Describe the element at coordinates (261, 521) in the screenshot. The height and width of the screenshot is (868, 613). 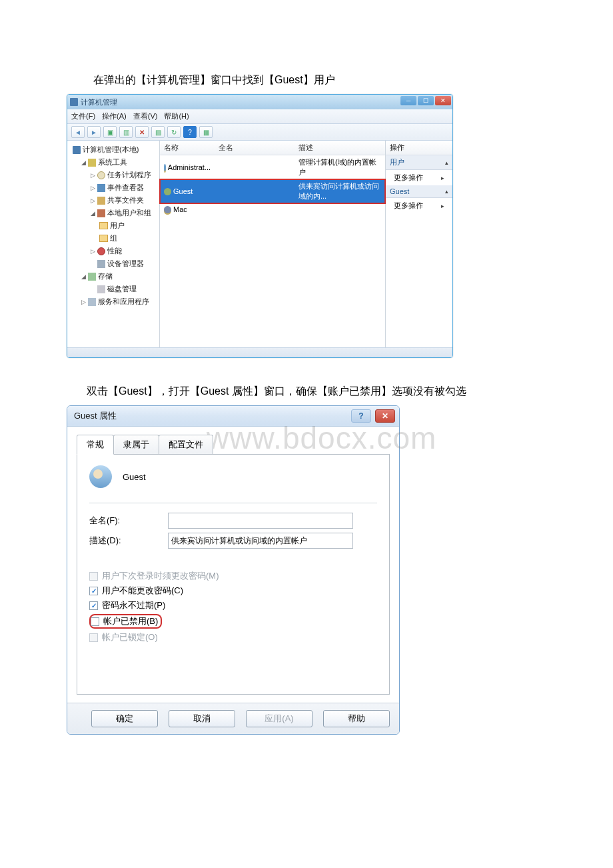
I see `fullname-input` at that location.